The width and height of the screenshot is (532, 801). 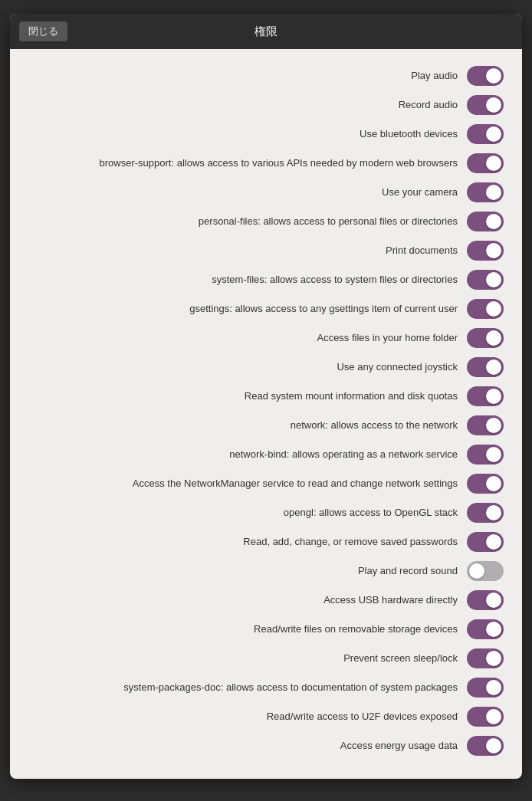 I want to click on toggle-system-files, so click(x=485, y=280).